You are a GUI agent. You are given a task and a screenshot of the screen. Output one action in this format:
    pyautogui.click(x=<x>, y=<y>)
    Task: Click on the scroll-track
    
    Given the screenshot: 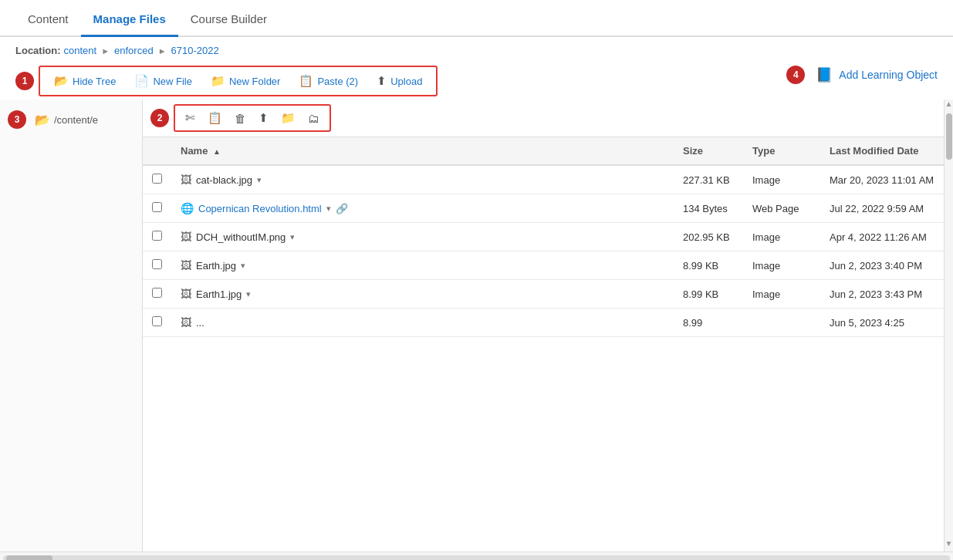 What is the action you would take?
    pyautogui.click(x=949, y=326)
    